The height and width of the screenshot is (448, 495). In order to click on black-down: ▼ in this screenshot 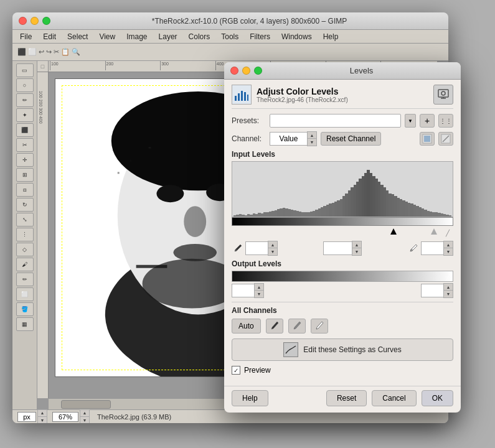, I will do `click(273, 251)`.